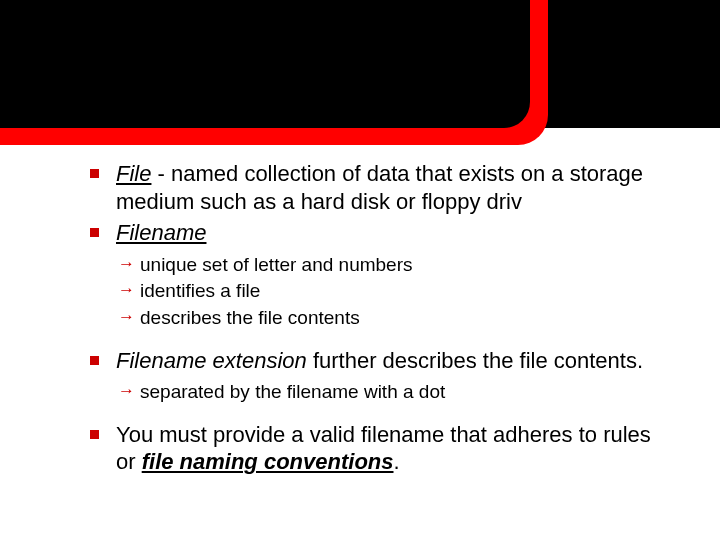 This screenshot has height=540, width=720. I want to click on bullet-item: File - named collection of data that exi…, so click(380, 188).